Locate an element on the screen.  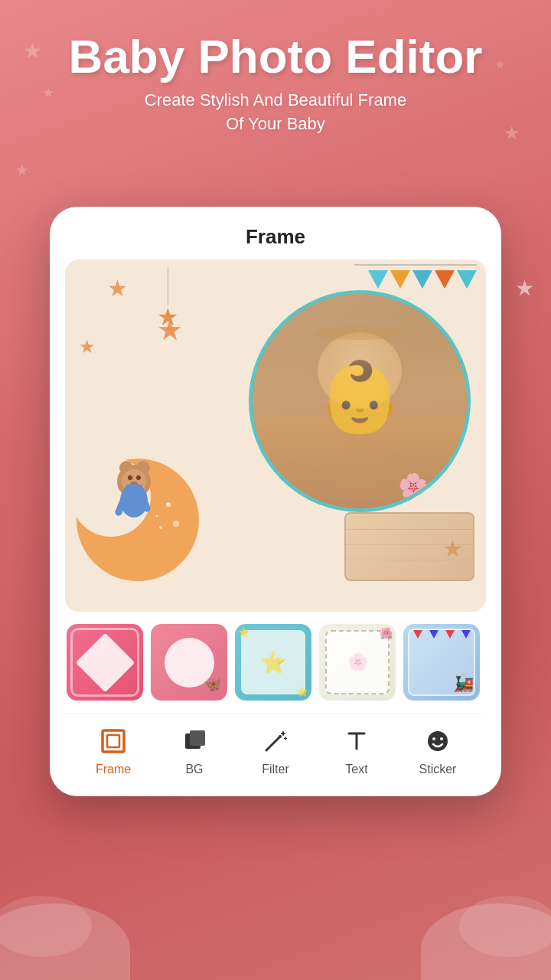
sticker-icon is located at coordinates (438, 741).